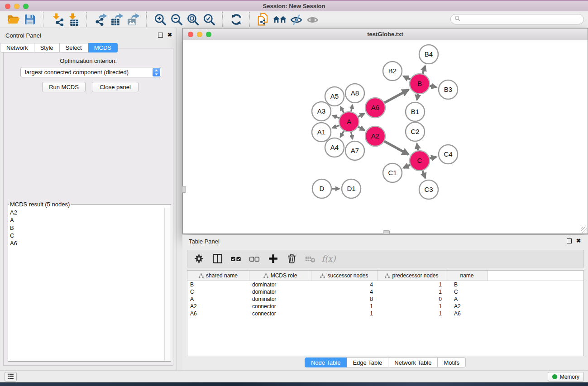 This screenshot has height=386, width=588. Describe the element at coordinates (406, 167) in the screenshot. I see `graph-edge-C-C1` at that location.